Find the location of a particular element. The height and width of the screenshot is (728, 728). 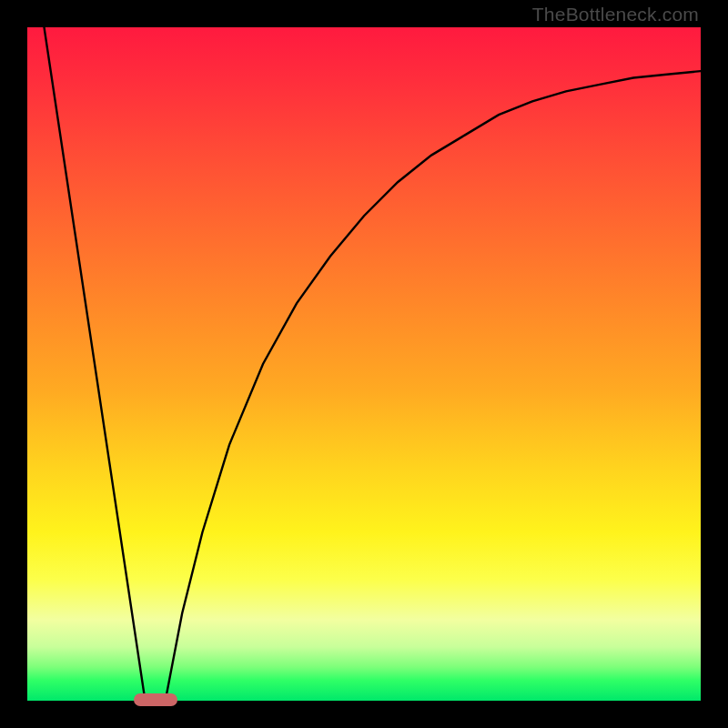

left-falling-line is located at coordinates (95, 364).